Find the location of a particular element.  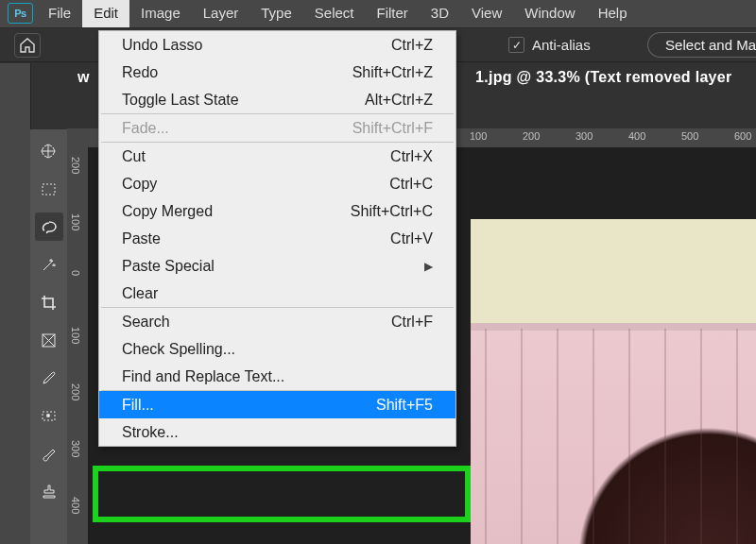

marquee-icon is located at coordinates (49, 189).